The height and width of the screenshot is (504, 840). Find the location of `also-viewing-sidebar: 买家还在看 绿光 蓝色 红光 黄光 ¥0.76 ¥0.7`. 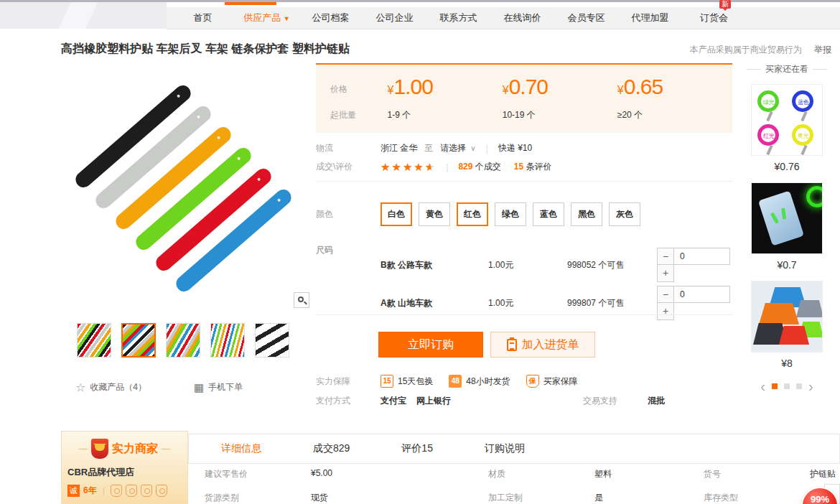

also-viewing-sidebar: 买家还在看 绿光 蓝色 红光 黄光 ¥0.76 ¥0.7 is located at coordinates (787, 228).